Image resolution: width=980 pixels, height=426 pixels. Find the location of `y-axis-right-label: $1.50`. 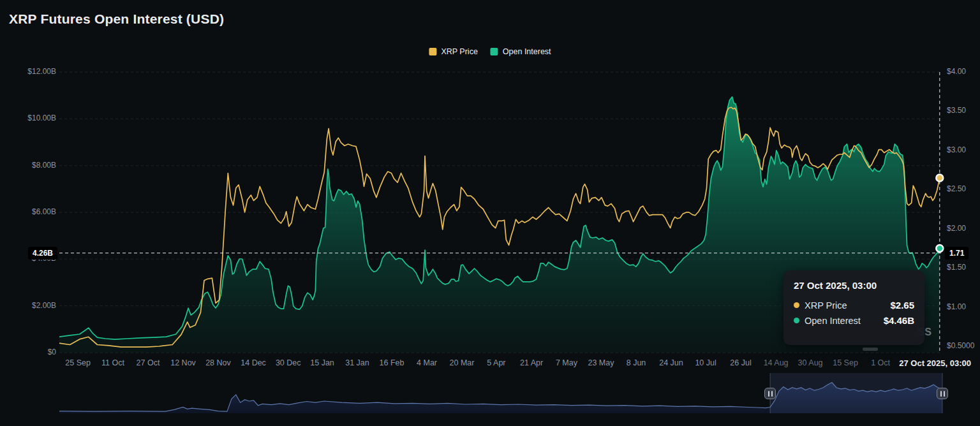

y-axis-right-label: $1.50 is located at coordinates (956, 267).